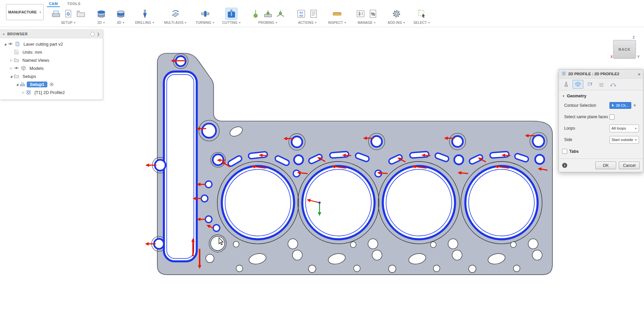  Describe the element at coordinates (101, 14) in the screenshot. I see `mill-2d-icon` at that location.